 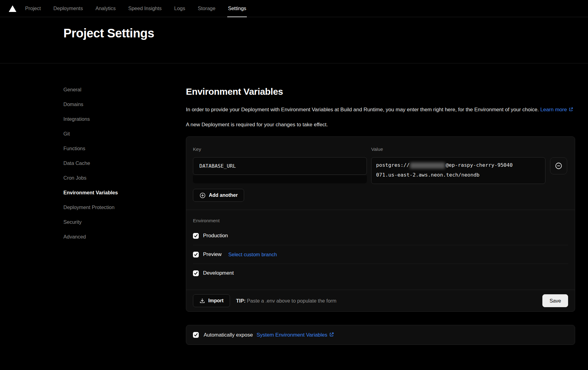 I want to click on page-header: Project Settings, so click(x=294, y=40).